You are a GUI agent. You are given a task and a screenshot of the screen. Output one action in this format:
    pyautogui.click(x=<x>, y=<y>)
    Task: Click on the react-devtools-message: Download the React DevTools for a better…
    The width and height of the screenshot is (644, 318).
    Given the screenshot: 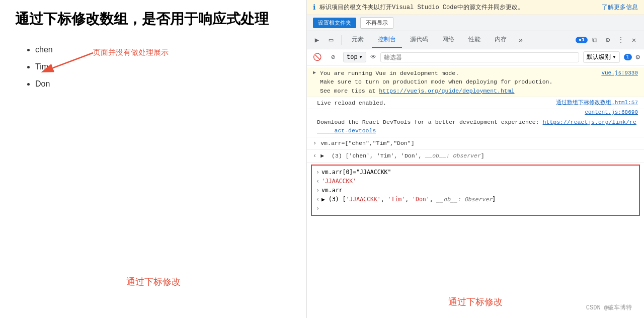 What is the action you would take?
    pyautogui.click(x=475, y=127)
    